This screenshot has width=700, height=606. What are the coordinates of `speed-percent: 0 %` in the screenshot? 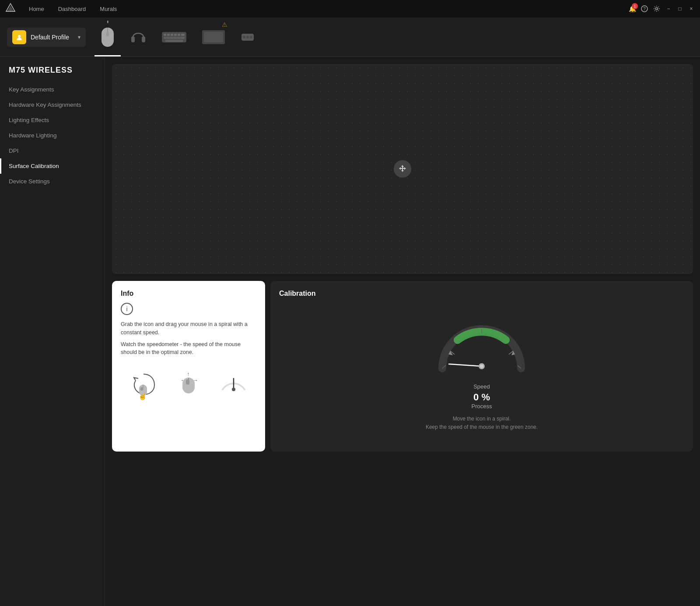 It's located at (482, 397).